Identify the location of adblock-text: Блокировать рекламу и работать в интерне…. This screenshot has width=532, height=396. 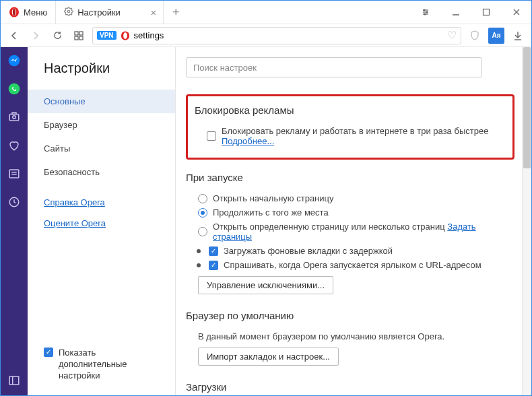
(364, 136).